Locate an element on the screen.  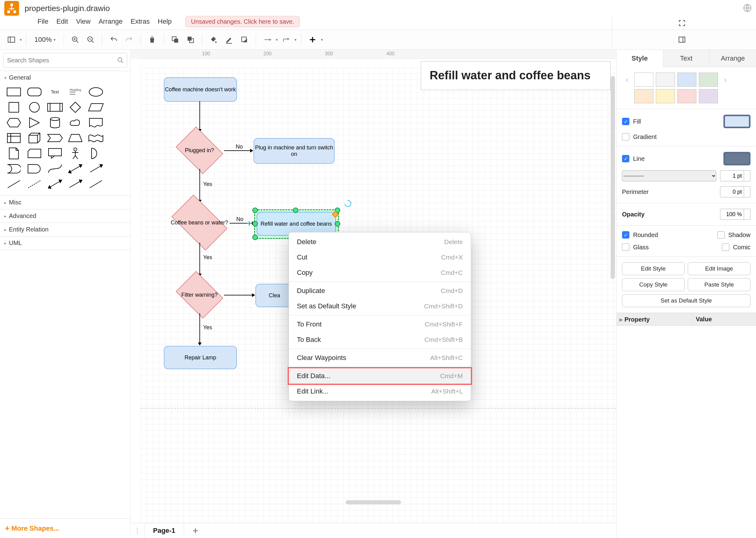
shape-arrow is located at coordinates (96, 169).